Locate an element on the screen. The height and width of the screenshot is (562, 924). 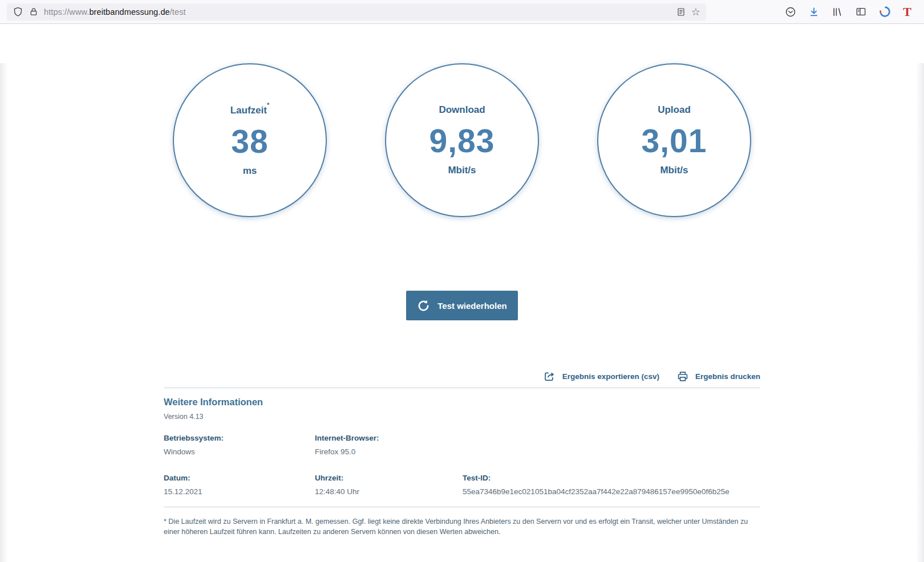
laufzeit-footnote: * Die Laufzeit wird zu Servern in Frankf… is located at coordinates (460, 527).